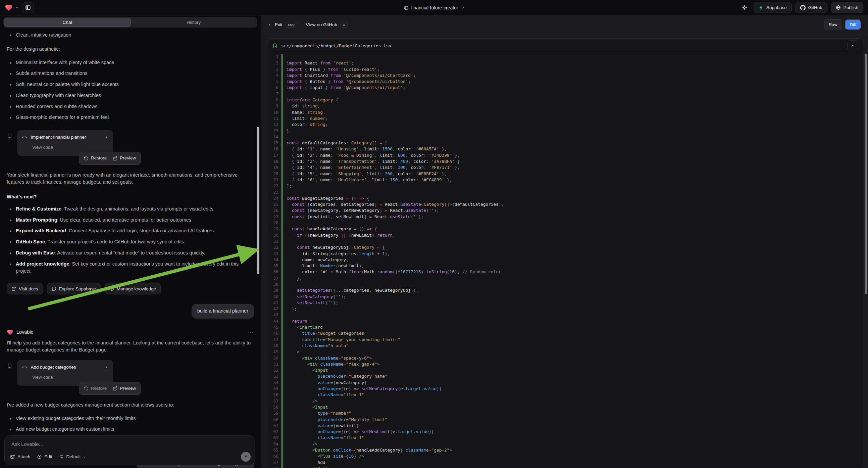 This screenshot has height=468, width=868. Describe the element at coordinates (130, 117) in the screenshot. I see `list-item: Glass-morphic elements for a premium fee…` at that location.